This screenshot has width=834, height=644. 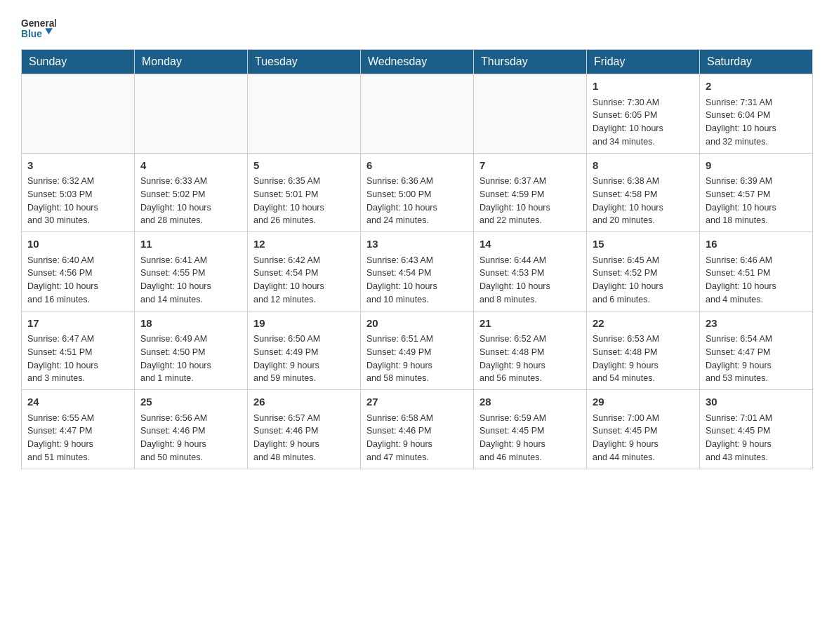 What do you see at coordinates (530, 324) in the screenshot?
I see `day-number: 21` at bounding box center [530, 324].